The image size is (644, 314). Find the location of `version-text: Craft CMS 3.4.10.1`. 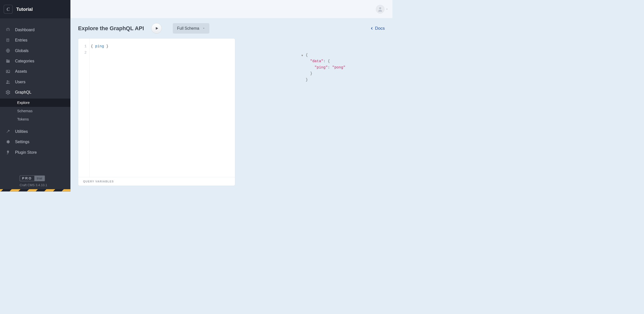

version-text: Craft CMS 3.4.10.1 is located at coordinates (45, 185).